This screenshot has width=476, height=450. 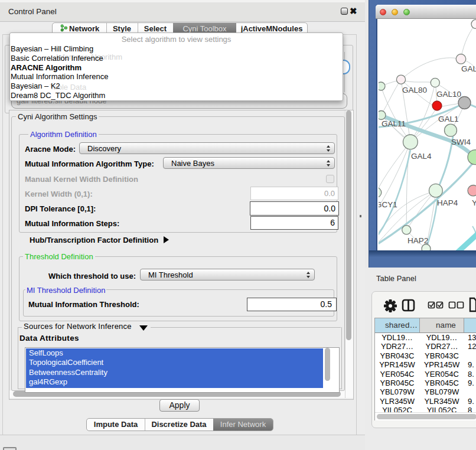 I want to click on svg-text: GAL1, so click(x=449, y=119).